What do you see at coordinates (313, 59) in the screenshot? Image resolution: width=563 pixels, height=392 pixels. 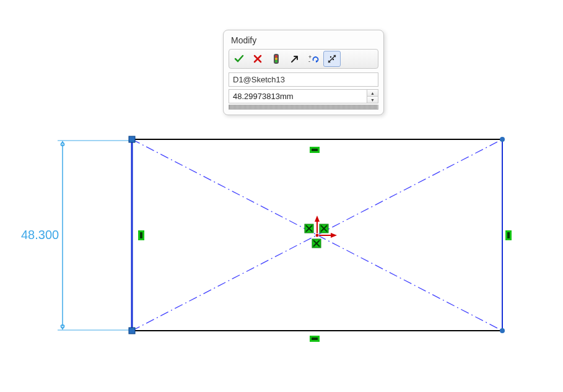 I see `reset-spin-button: + -` at bounding box center [313, 59].